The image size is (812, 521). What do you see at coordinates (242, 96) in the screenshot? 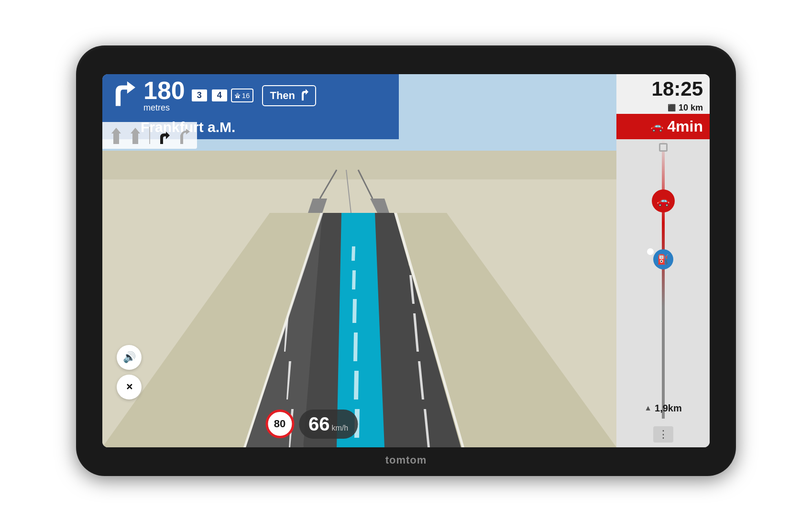
I see `motorway-sign-16: 🛣 16` at bounding box center [242, 96].